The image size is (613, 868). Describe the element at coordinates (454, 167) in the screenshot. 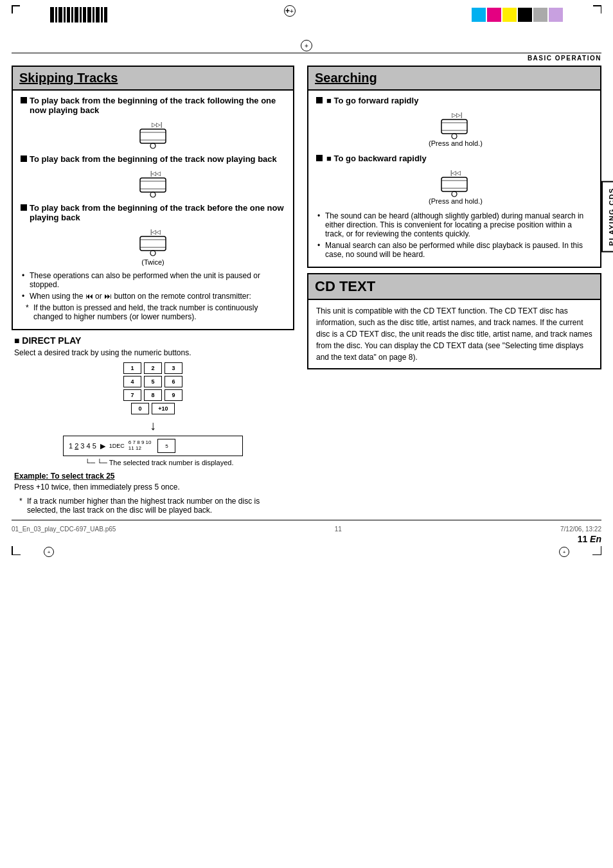

I see `searching-section: Searching ■ To go forward rapidly ▷▷|` at that location.